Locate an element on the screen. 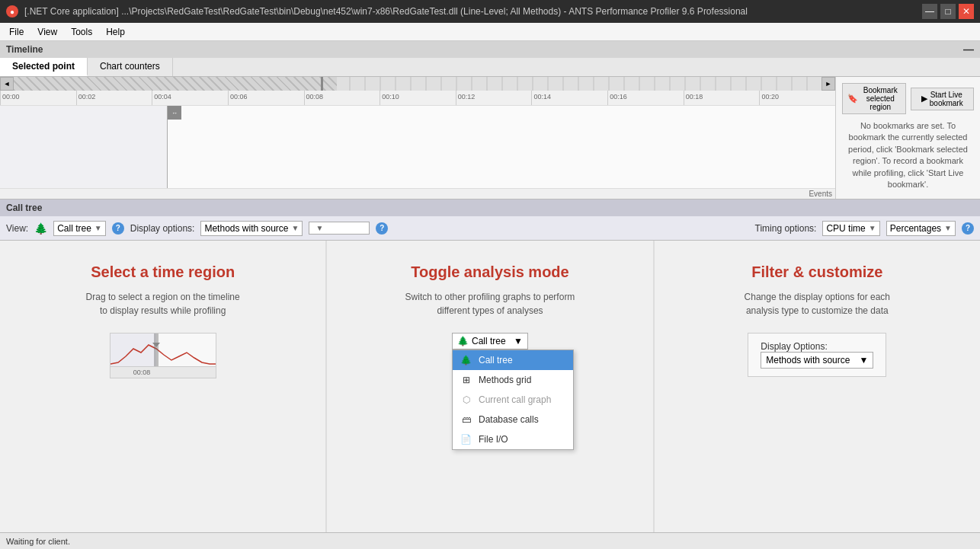  ruler-tick-6: 00:12 is located at coordinates (494, 97).